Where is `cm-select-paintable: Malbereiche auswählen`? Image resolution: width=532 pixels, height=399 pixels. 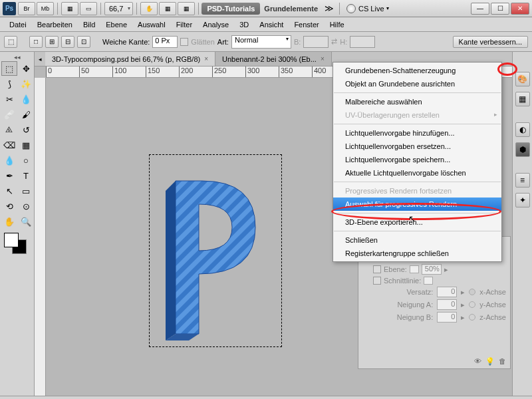
cm-select-paintable: Malbereiche auswählen is located at coordinates (418, 102).